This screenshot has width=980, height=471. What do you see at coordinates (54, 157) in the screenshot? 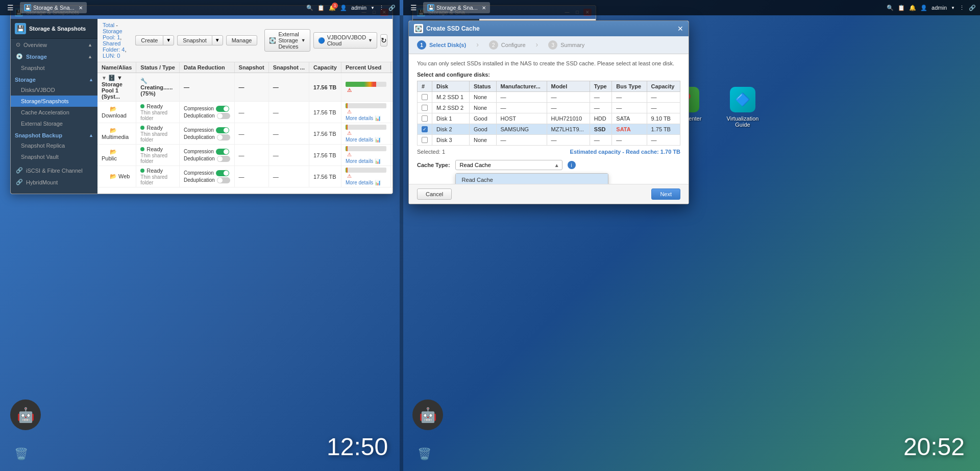
I see `sidebar-item-snapshot-vault: Snapshot Vault` at bounding box center [54, 157].